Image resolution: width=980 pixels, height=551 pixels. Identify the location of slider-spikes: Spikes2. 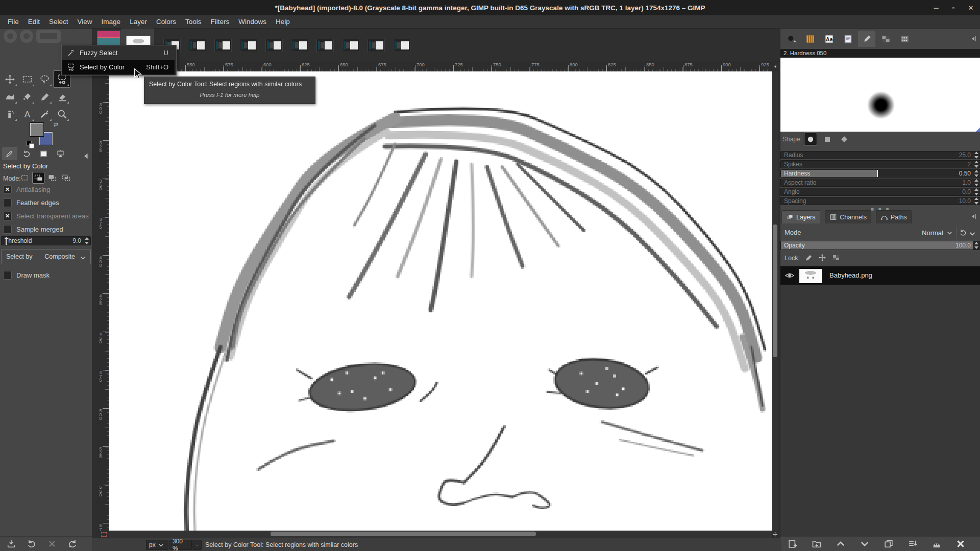
(880, 164).